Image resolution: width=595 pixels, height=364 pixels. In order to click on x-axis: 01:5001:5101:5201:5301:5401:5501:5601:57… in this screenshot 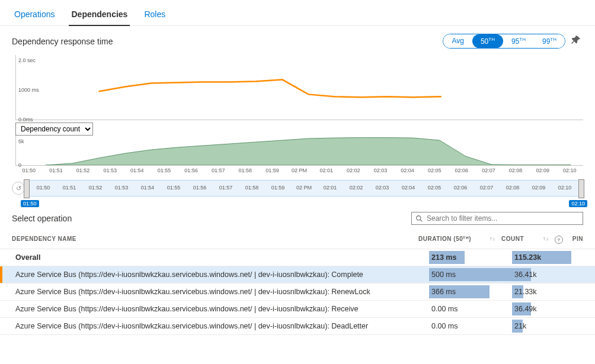, I will do `click(299, 170)`.